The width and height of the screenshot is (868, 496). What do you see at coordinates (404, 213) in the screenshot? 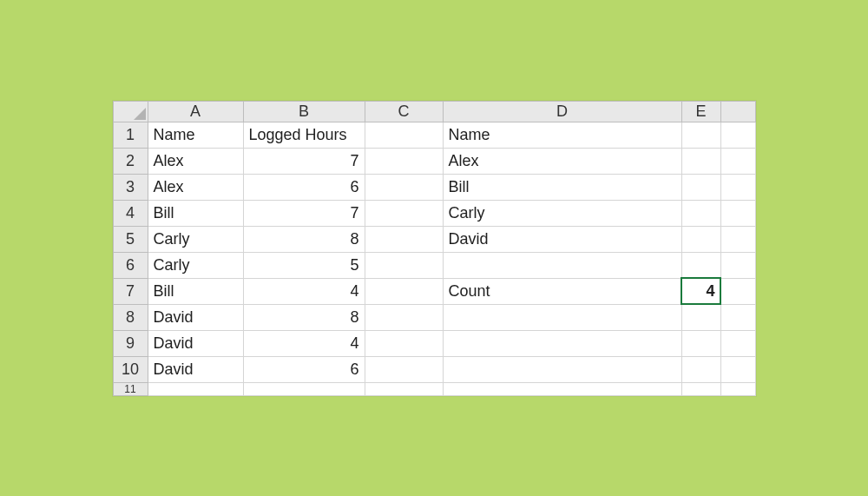
I see `cell-C4` at bounding box center [404, 213].